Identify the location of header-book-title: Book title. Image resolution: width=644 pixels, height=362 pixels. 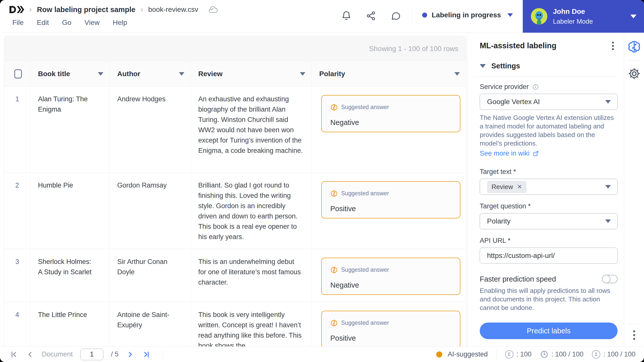
(70, 74).